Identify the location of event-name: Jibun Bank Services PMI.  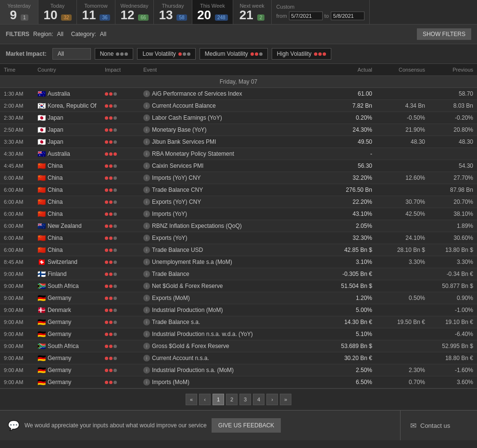
(184, 142).